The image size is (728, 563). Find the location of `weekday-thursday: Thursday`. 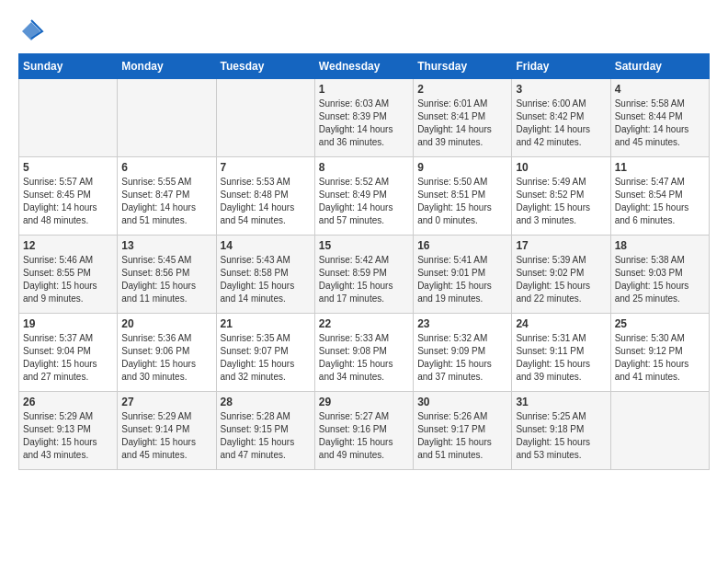

weekday-thursday: Thursday is located at coordinates (463, 66).